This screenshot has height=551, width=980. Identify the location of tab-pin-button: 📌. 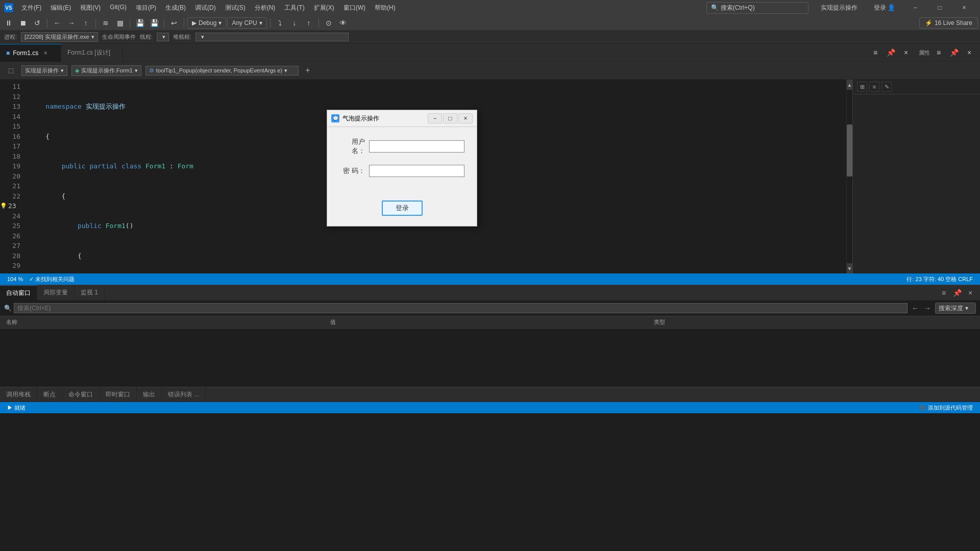
(891, 53).